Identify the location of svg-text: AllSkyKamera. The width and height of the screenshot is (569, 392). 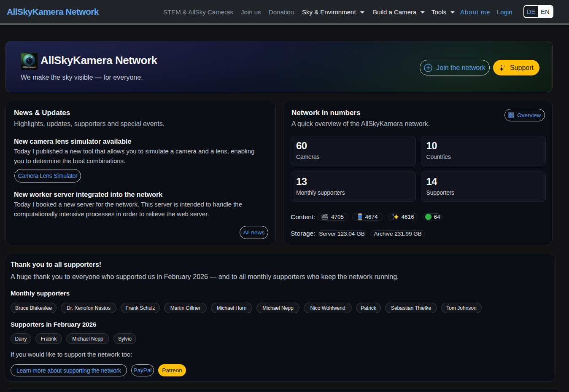
(29, 67).